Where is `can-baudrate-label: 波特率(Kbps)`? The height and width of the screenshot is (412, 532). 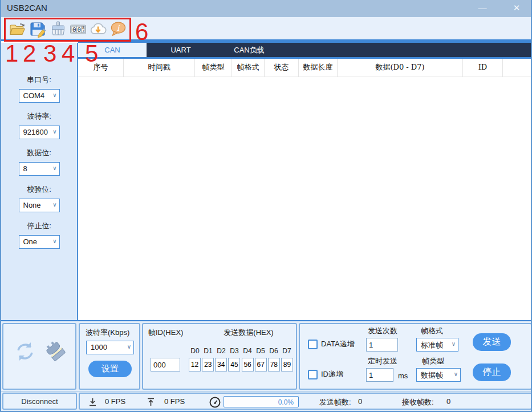 can-baudrate-label: 波特率(Kbps) is located at coordinates (107, 333).